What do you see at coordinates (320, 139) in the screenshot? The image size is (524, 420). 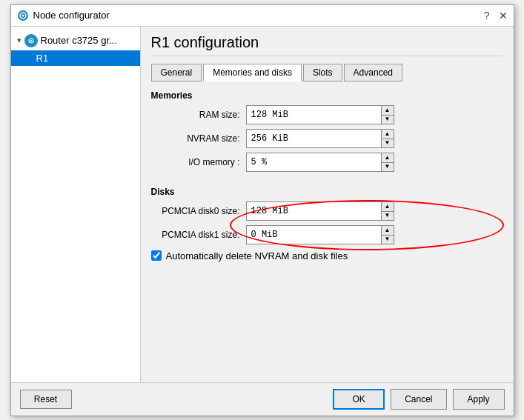 I see `nvram-spinbox: ▲ ▼` at bounding box center [320, 139].